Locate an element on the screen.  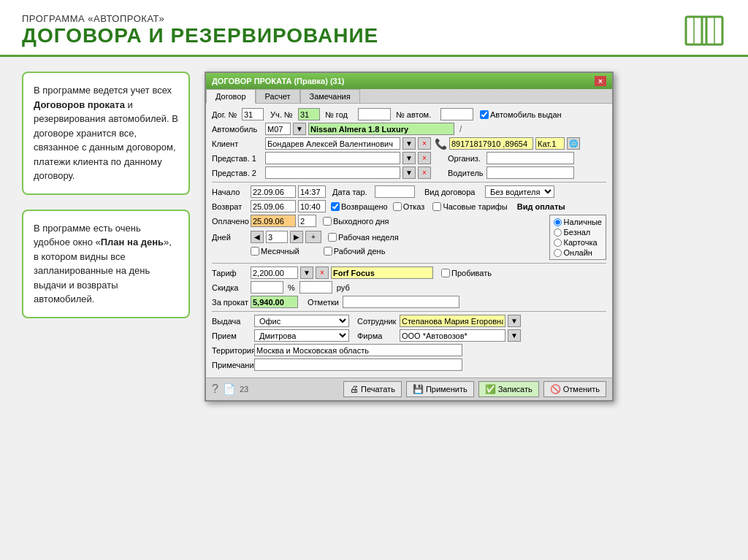
org-label: Организ. is located at coordinates (466, 158).